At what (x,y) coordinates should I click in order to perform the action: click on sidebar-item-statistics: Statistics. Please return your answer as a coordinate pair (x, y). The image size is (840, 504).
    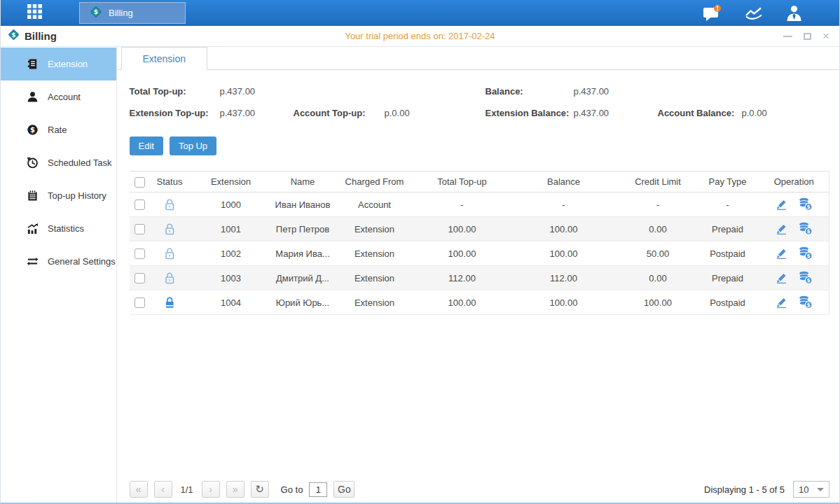
    Looking at the image, I should click on (59, 228).